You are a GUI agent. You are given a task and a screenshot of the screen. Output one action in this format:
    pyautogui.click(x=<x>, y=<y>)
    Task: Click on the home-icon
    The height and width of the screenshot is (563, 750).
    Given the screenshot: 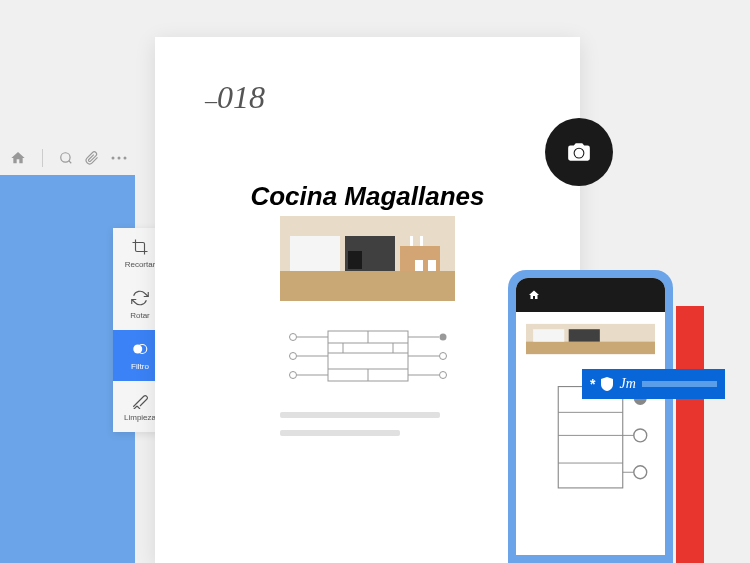 What is the action you would take?
    pyautogui.click(x=18, y=158)
    